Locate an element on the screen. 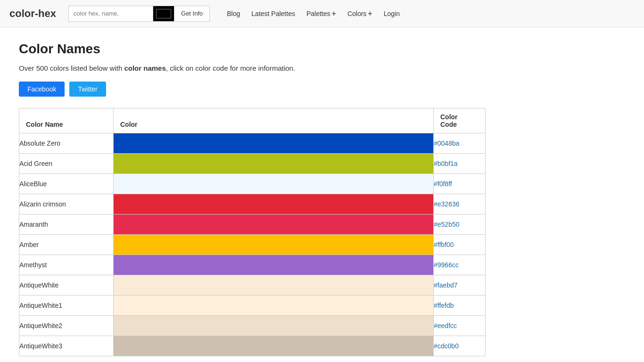  nav-login: Login is located at coordinates (392, 14).